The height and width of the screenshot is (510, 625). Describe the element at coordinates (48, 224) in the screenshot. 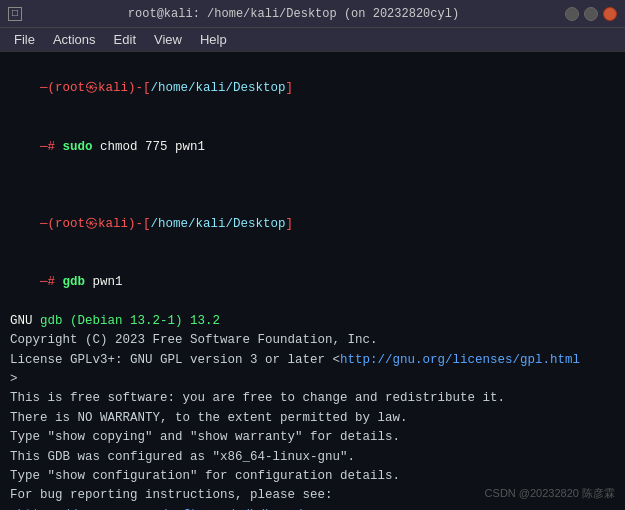

I see `prompt2-paren-open: ─(` at that location.